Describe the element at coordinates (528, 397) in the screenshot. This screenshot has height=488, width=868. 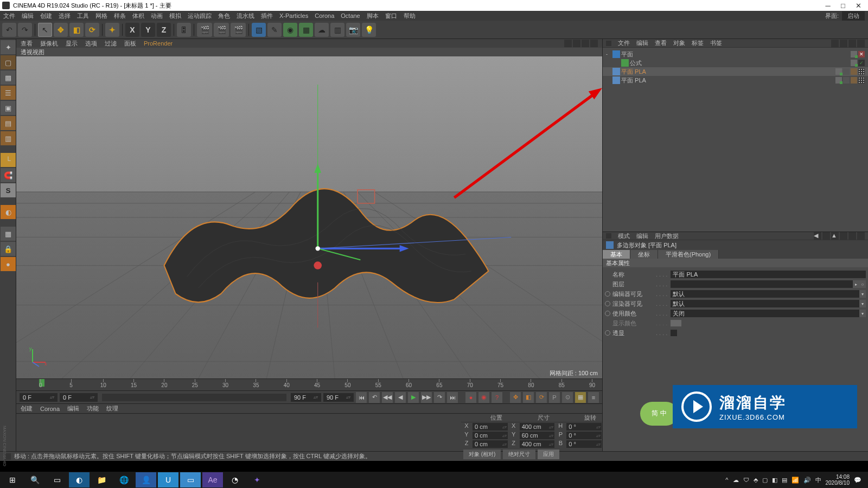
I see `key-scale-button: ◧` at that location.